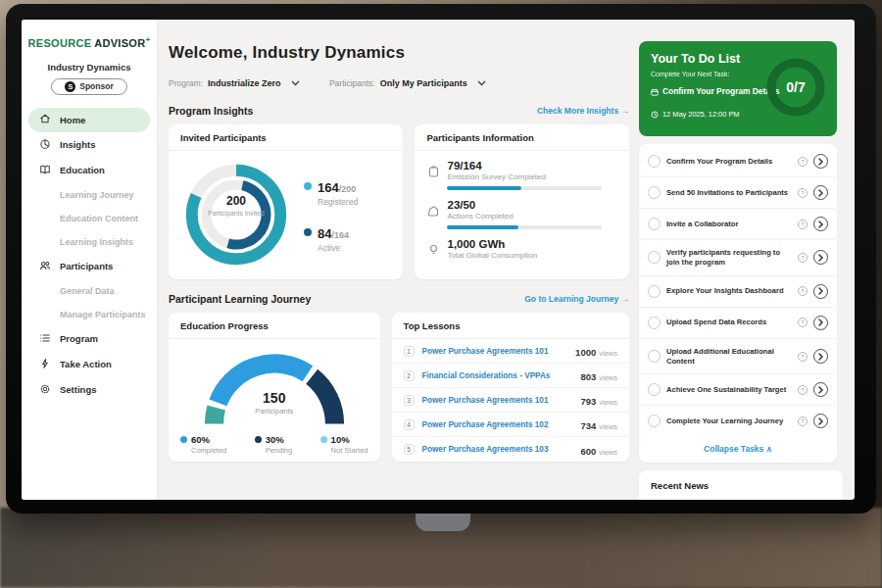 The image size is (882, 588). Describe the element at coordinates (511, 400) in the screenshot. I see `lesson-row: 3 Power Purchase Agreements 101 793views` at that location.